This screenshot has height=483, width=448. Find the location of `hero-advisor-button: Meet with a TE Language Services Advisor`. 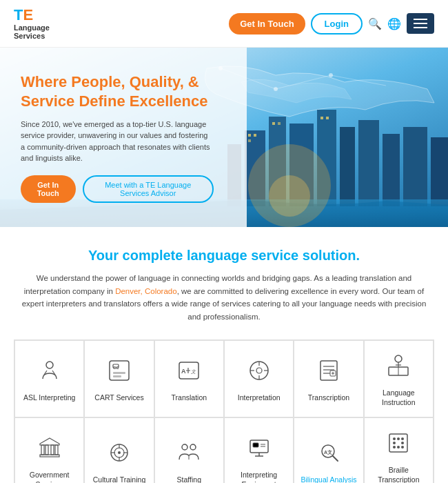

hero-advisor-button: Meet with a TE Language Services Advisor is located at coordinates (149, 189).